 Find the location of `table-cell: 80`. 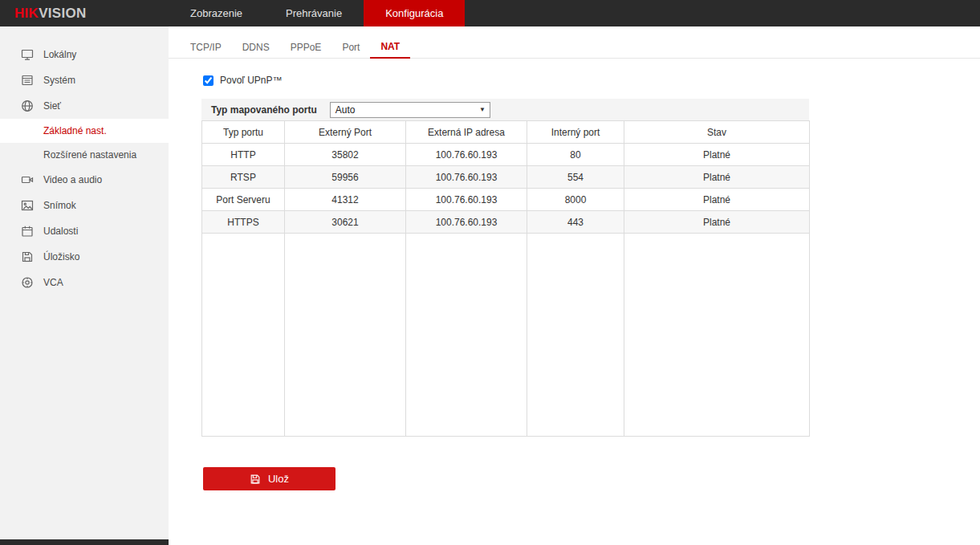

table-cell: 80 is located at coordinates (576, 155).